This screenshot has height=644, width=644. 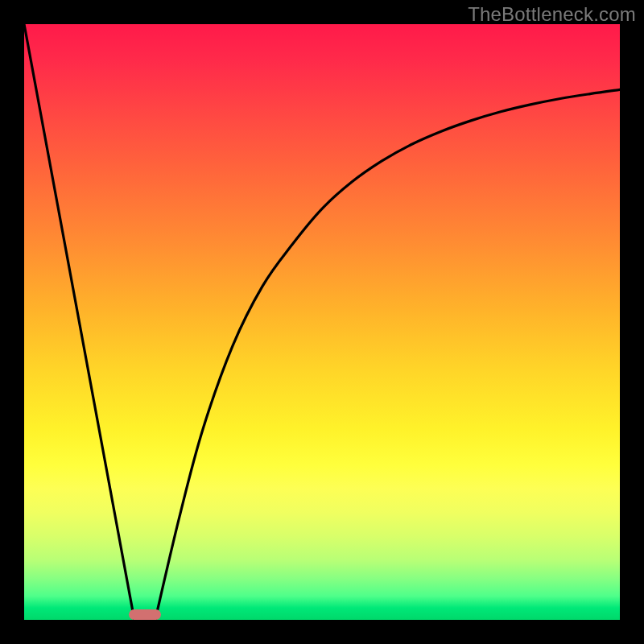 What do you see at coordinates (145, 615) in the screenshot?
I see `bottleneck-marker` at bounding box center [145, 615].